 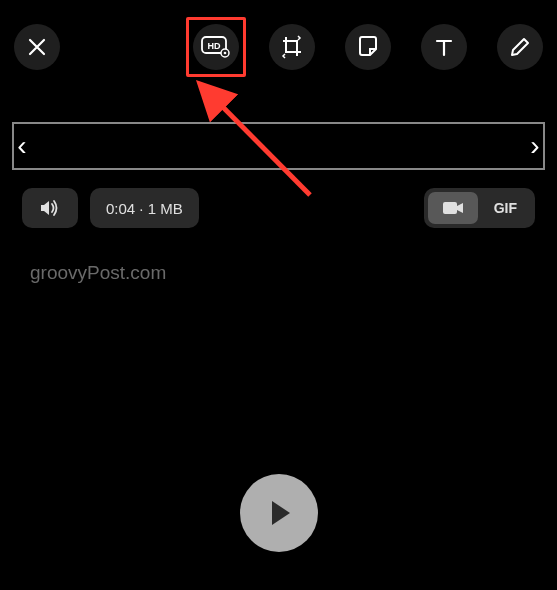 What do you see at coordinates (368, 47) in the screenshot?
I see `sticker-icon` at bounding box center [368, 47].